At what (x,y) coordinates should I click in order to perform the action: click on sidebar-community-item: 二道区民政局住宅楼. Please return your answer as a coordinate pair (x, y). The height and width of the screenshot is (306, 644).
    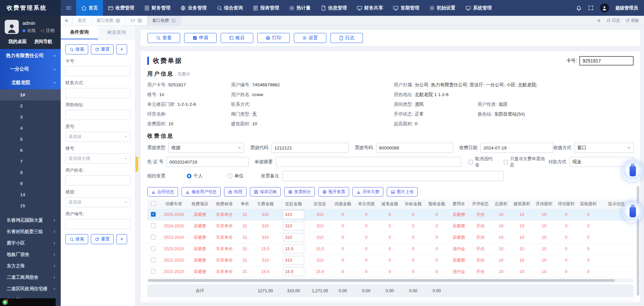
    Looking at the image, I should click on (30, 289).